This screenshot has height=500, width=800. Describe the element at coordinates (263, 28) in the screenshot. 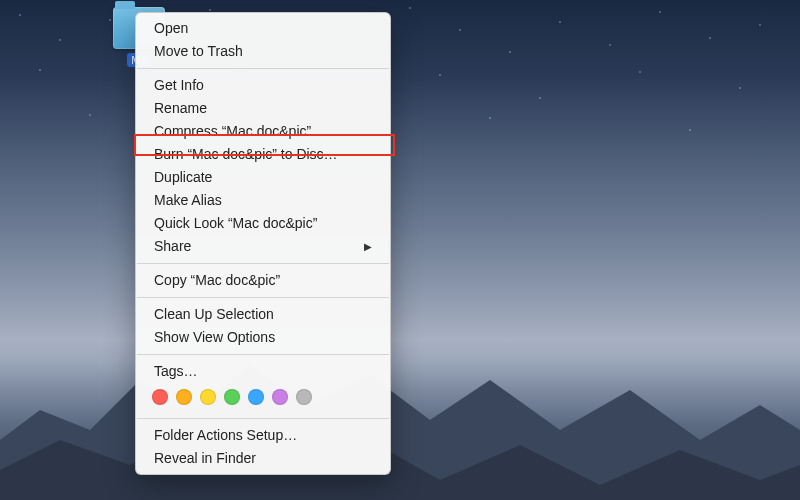

I see `menu-open: Open` at that location.